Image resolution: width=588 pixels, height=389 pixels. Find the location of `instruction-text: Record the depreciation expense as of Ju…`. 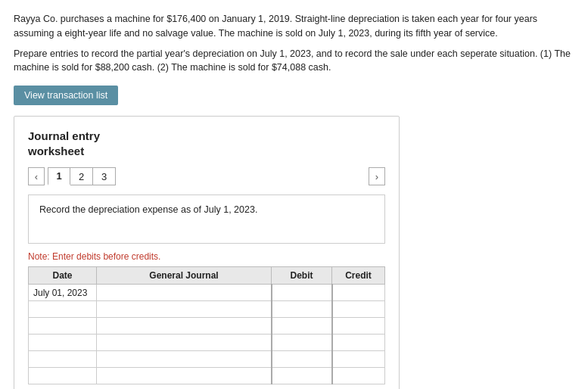

instruction-text: Record the depreciation expense as of Ju… is located at coordinates (148, 210).